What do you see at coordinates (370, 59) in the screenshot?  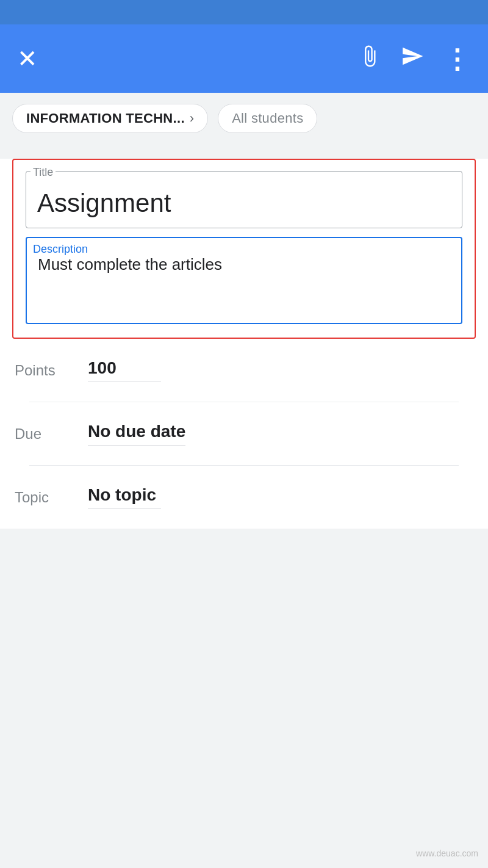 I see `attach-icon` at bounding box center [370, 59].